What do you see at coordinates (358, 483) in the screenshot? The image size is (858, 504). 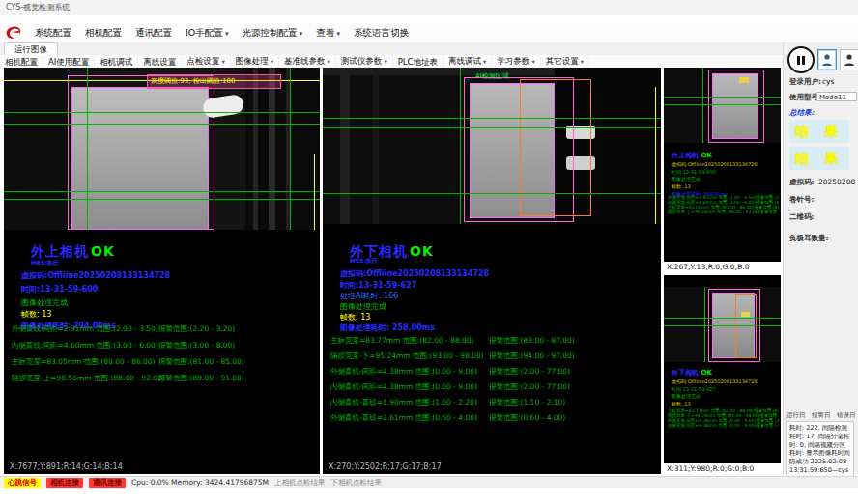 I see `lower-camera-check-result: 下相机点检结果` at bounding box center [358, 483].